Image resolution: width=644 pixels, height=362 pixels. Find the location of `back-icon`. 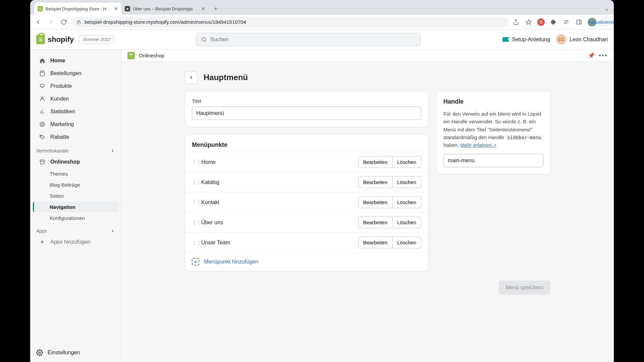

back-icon is located at coordinates (38, 22).